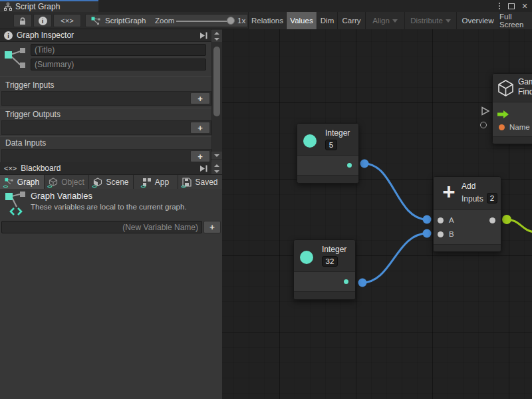 The height and width of the screenshot is (399, 532). I want to click on add-data-input-button: +, so click(200, 156).